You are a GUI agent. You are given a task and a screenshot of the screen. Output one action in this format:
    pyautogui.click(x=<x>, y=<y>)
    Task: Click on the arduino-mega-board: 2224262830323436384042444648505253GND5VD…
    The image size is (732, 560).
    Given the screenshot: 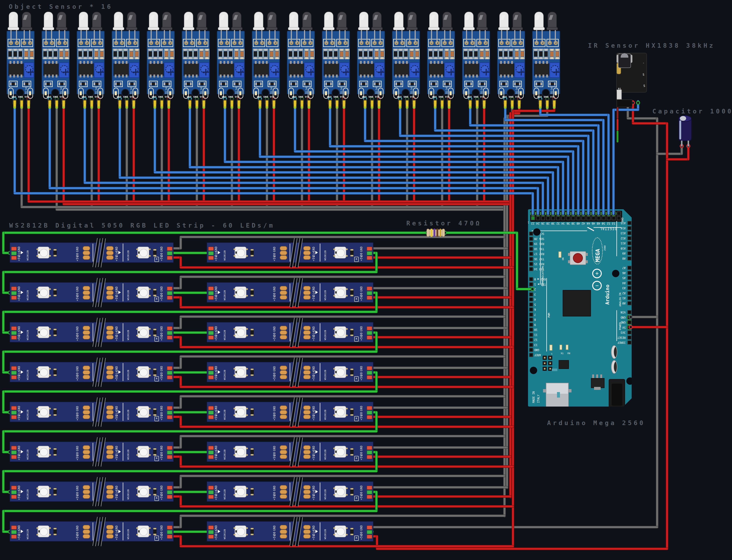 What is the action you would take?
    pyautogui.click(x=580, y=308)
    